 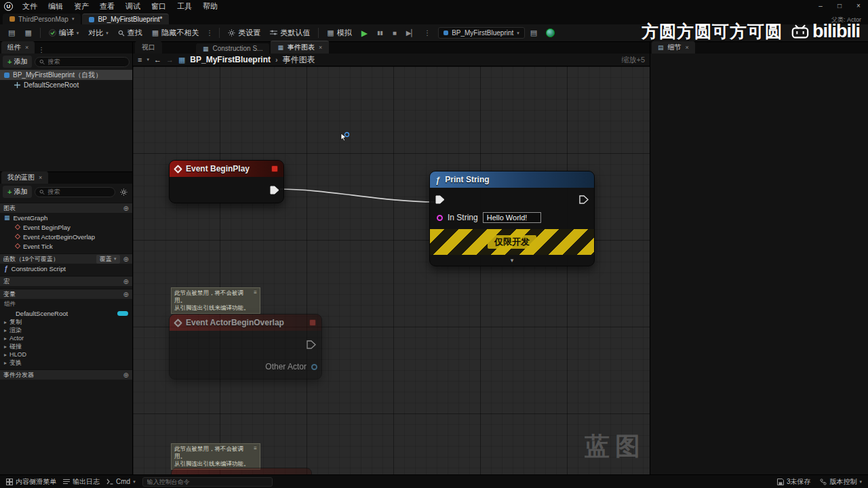 What do you see at coordinates (534, 33) in the screenshot?
I see `browse-debug-object-button: ▤` at bounding box center [534, 33].